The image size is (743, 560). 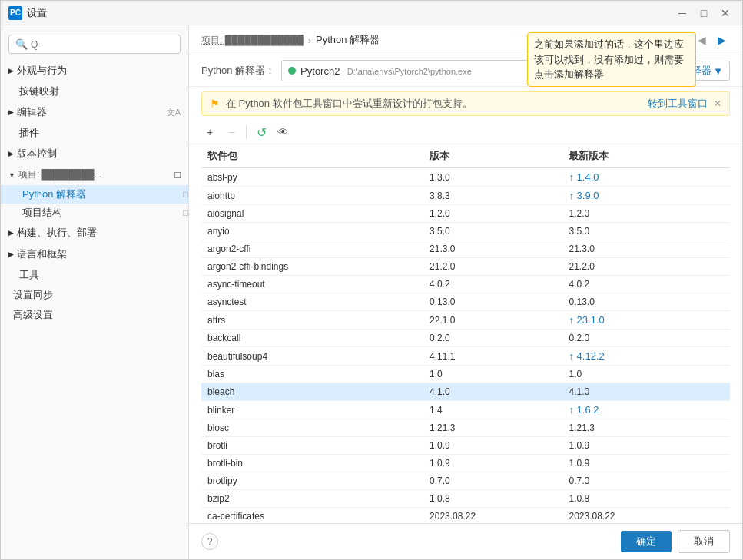 I want to click on sidebar-item-label: Python 解释器, so click(x=54, y=194).